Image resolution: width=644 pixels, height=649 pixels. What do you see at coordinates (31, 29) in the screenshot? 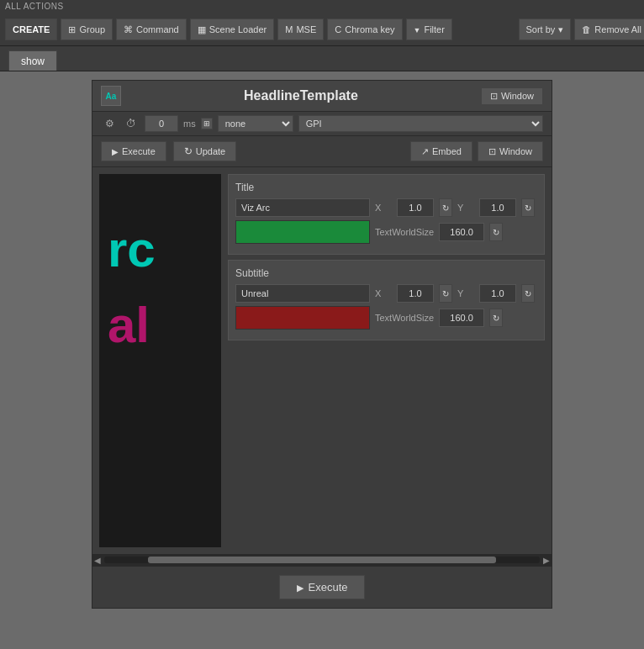
I see `create-button: CREATE` at bounding box center [31, 29].